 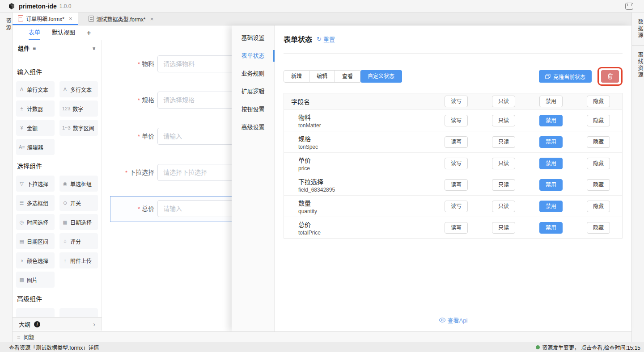 What do you see at coordinates (79, 222) in the screenshot?
I see `component-date-picker: ▦日期选择` at bounding box center [79, 222].